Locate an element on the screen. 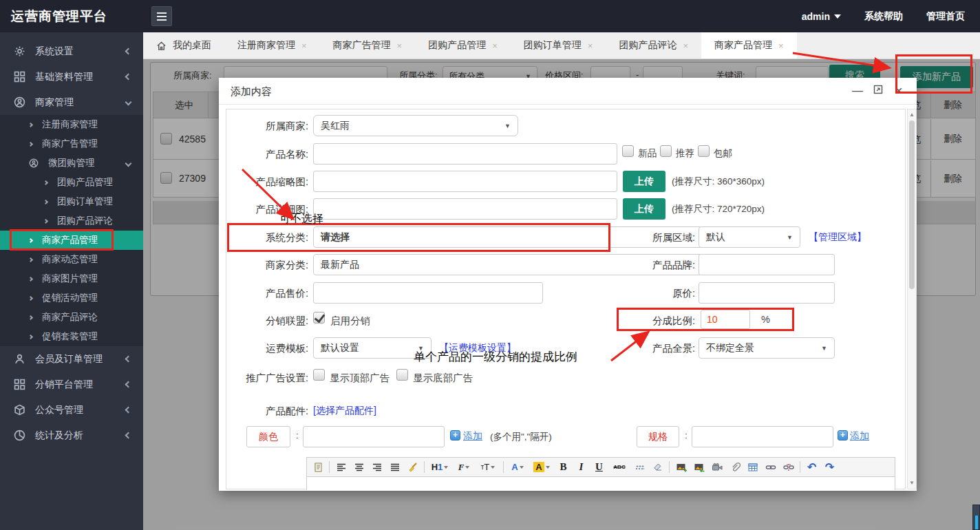 This screenshot has width=980, height=530. bottom-ad-checkbox is located at coordinates (402, 374).